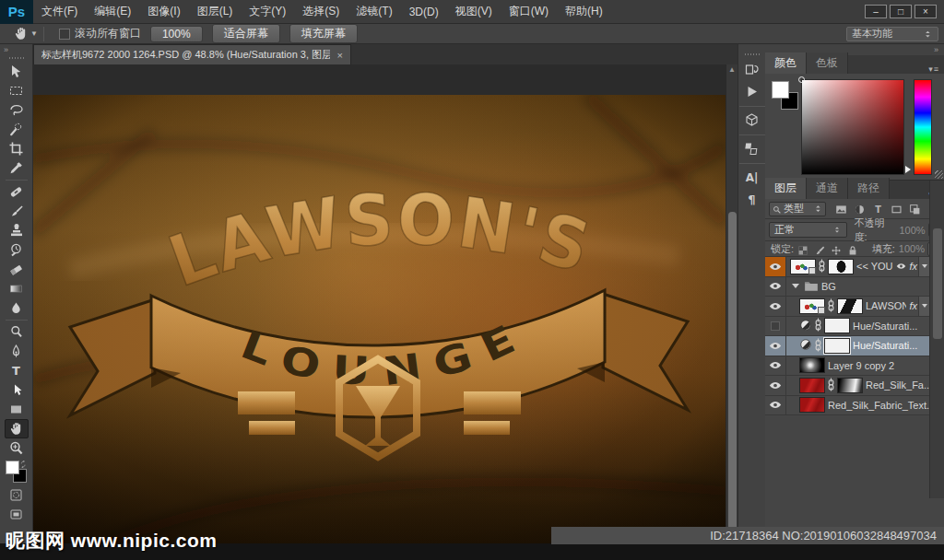 The width and height of the screenshot is (944, 560). I want to click on layer-row-1: << YOU...fx, so click(847, 267).